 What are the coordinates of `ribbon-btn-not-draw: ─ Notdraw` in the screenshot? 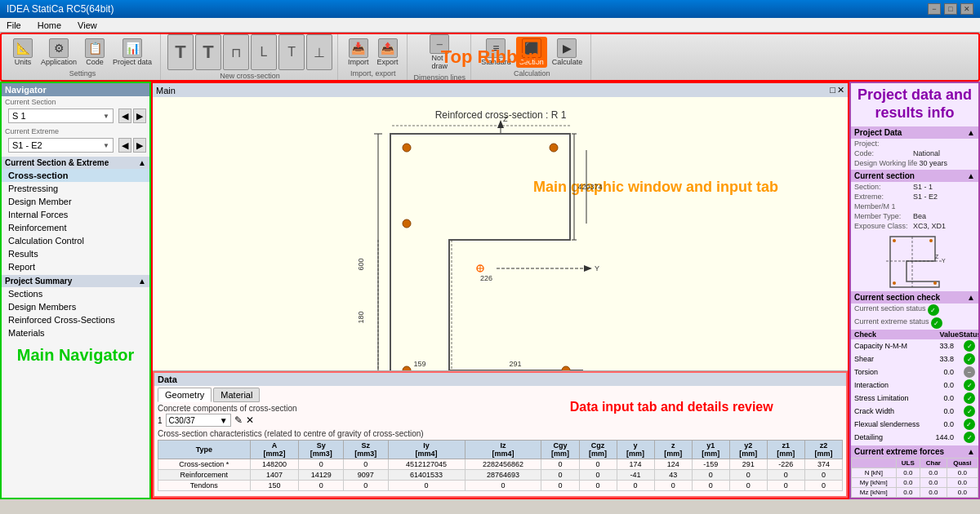 It's located at (439, 52).